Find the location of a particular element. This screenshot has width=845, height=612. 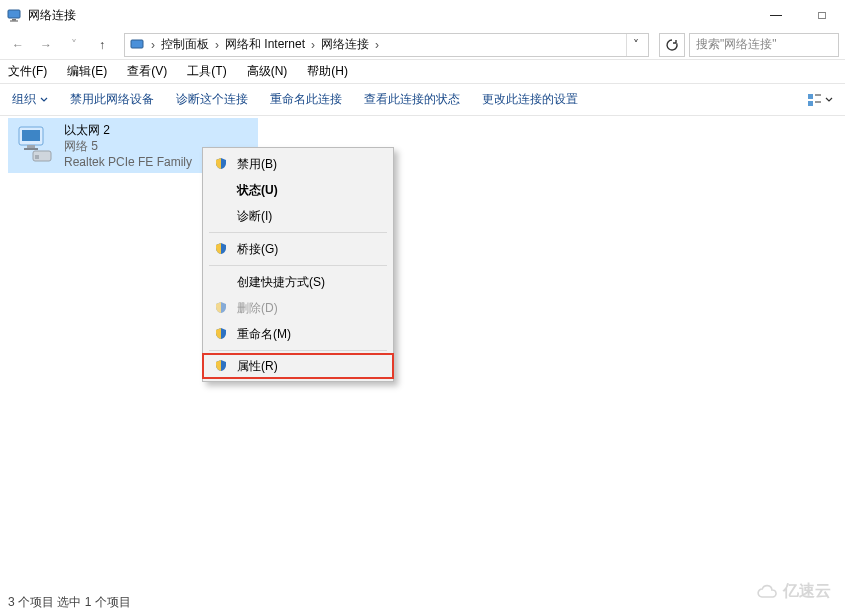

menu-file: 文件(F) is located at coordinates (28, 72).